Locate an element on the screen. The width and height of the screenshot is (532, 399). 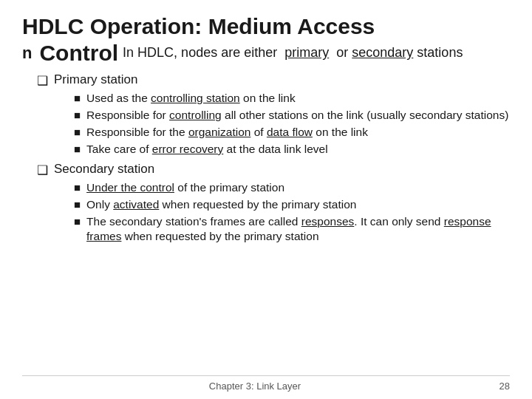
secondary-label: secondary is located at coordinates (383, 52).